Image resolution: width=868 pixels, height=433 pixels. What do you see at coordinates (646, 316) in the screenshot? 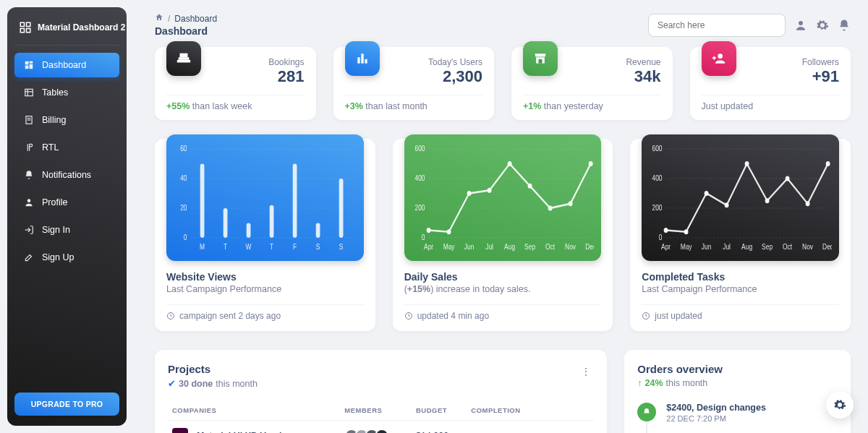
I see `clock-icon` at bounding box center [646, 316].